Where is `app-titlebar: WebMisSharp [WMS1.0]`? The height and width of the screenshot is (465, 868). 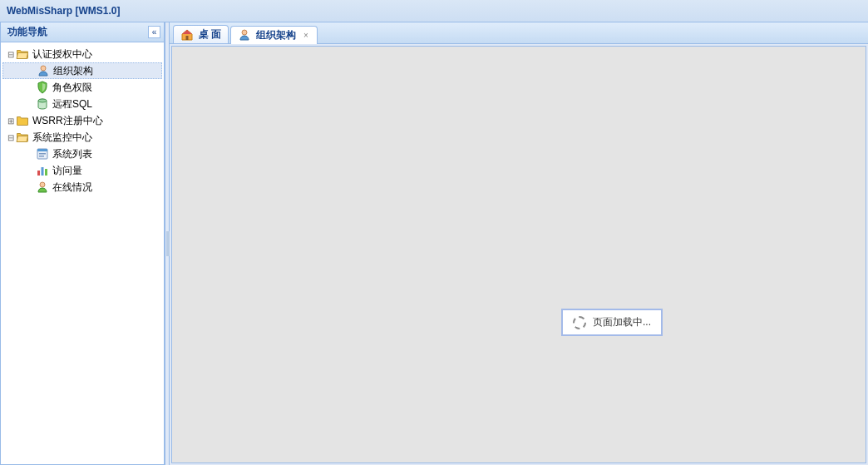 app-titlebar: WebMisSharp [WMS1.0] is located at coordinates (434, 12).